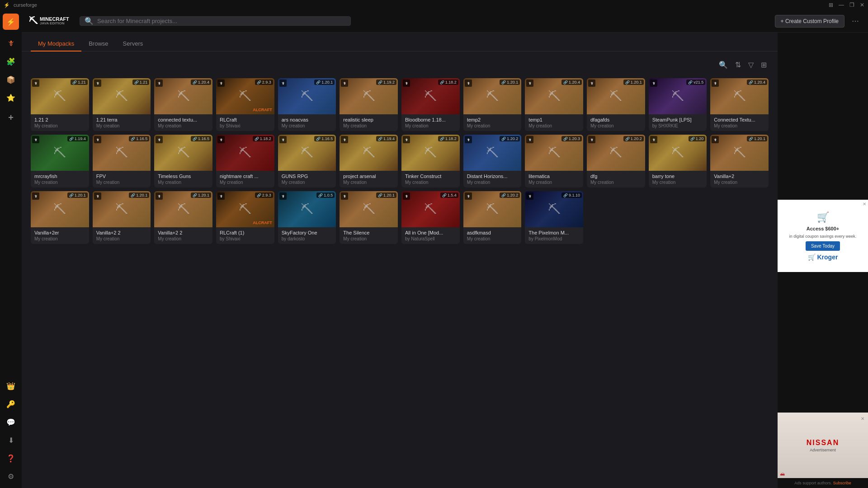 The width and height of the screenshot is (868, 488). What do you see at coordinates (307, 120) in the screenshot?
I see `card-name-5: ars noacvas` at bounding box center [307, 120].